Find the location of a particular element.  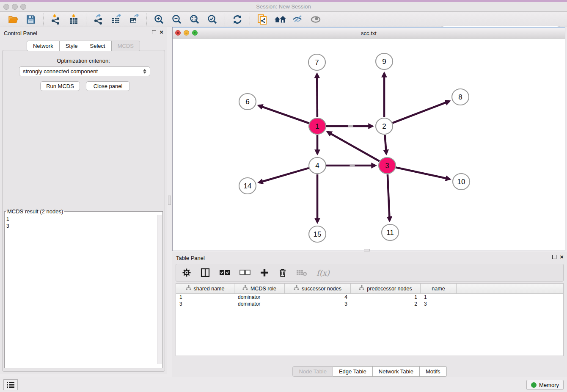

float-panel-icon is located at coordinates (154, 32).